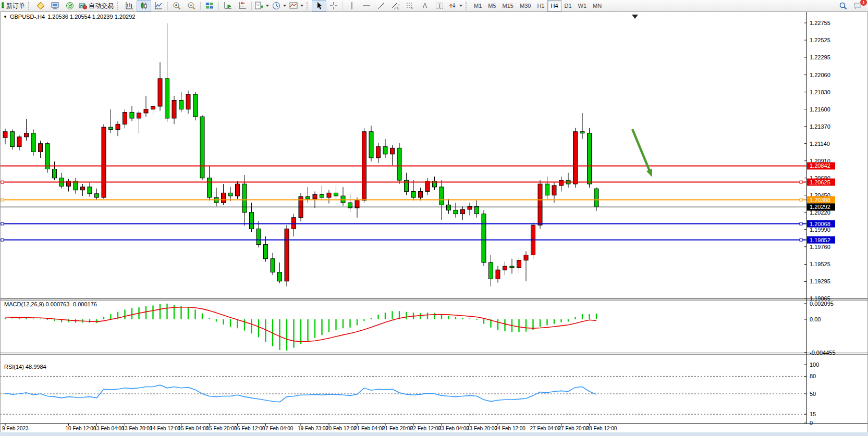  I want to click on bar-chart-icon, so click(129, 6).